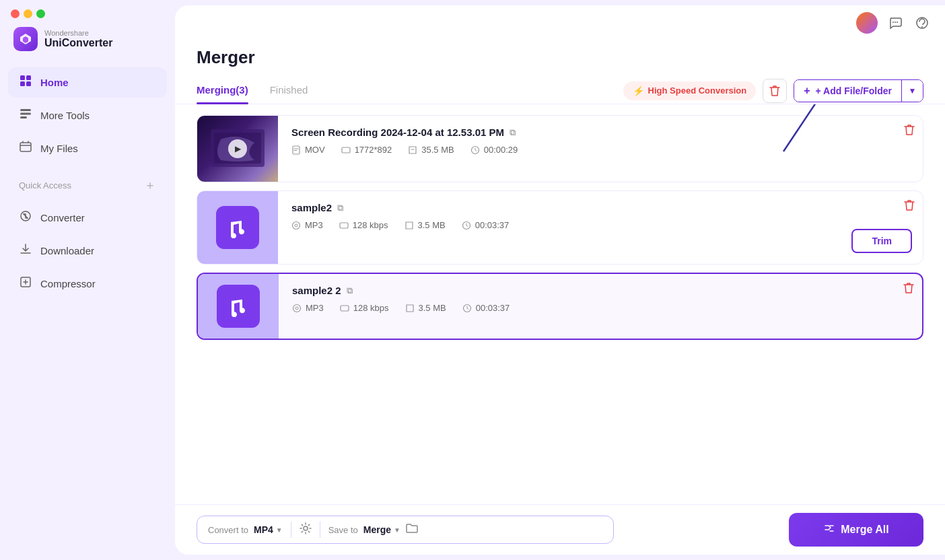 The height and width of the screenshot is (560, 945). What do you see at coordinates (26, 218) in the screenshot?
I see `converter-icon` at bounding box center [26, 218].